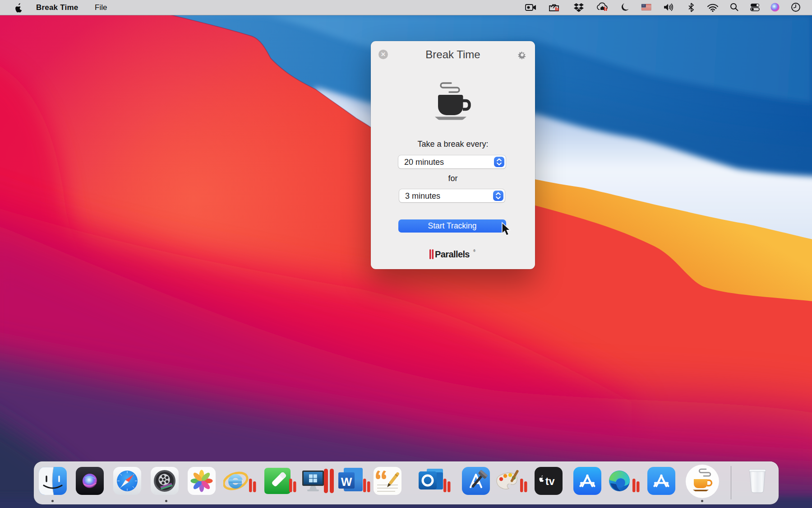 Image resolution: width=812 pixels, height=508 pixels. What do you see at coordinates (452, 254) in the screenshot?
I see `svg-text: Parallels` at bounding box center [452, 254].